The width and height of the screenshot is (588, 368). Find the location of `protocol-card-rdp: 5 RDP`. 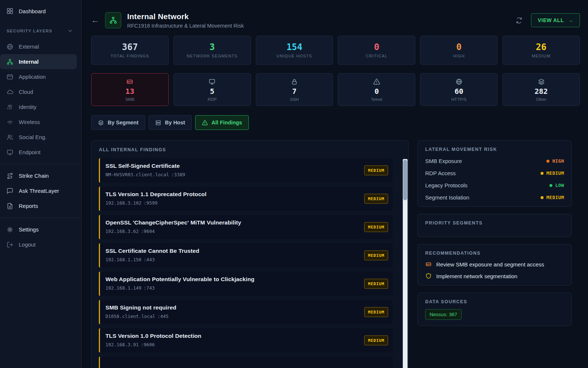

protocol-card-rdp: 5 RDP is located at coordinates (212, 90).